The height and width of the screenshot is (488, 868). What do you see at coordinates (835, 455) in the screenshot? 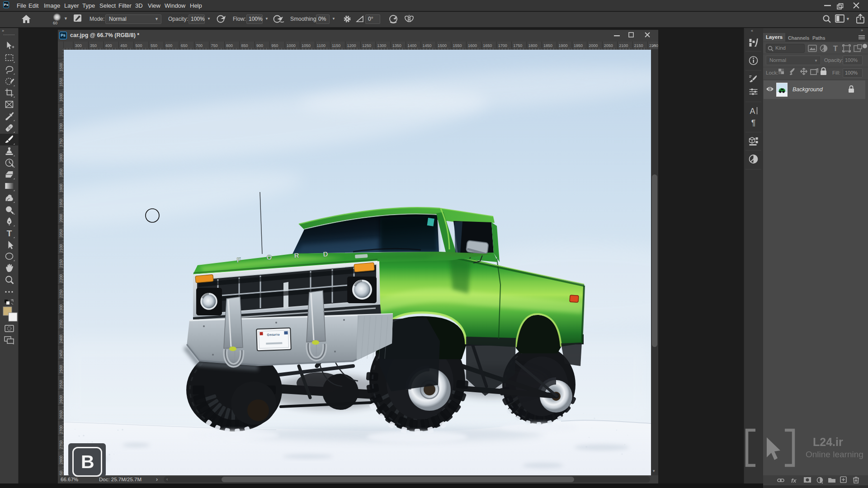
I see `svg-text: Online learning` at bounding box center [835, 455].